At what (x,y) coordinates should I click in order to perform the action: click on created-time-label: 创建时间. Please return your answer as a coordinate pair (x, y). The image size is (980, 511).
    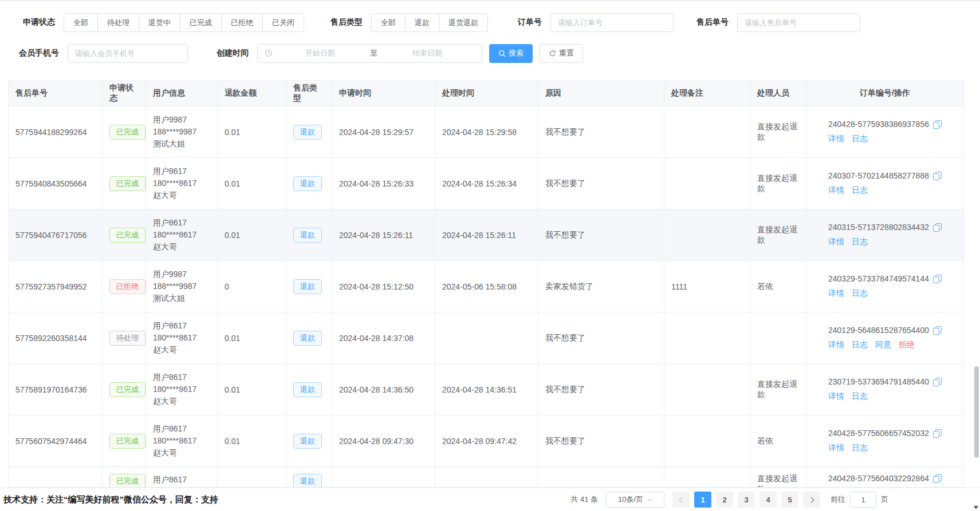
    Looking at the image, I should click on (233, 53).